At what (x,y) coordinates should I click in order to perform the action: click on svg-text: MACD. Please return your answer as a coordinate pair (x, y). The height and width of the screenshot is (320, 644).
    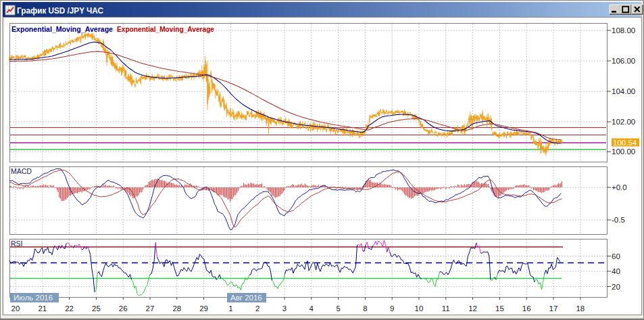
    Looking at the image, I should click on (22, 171).